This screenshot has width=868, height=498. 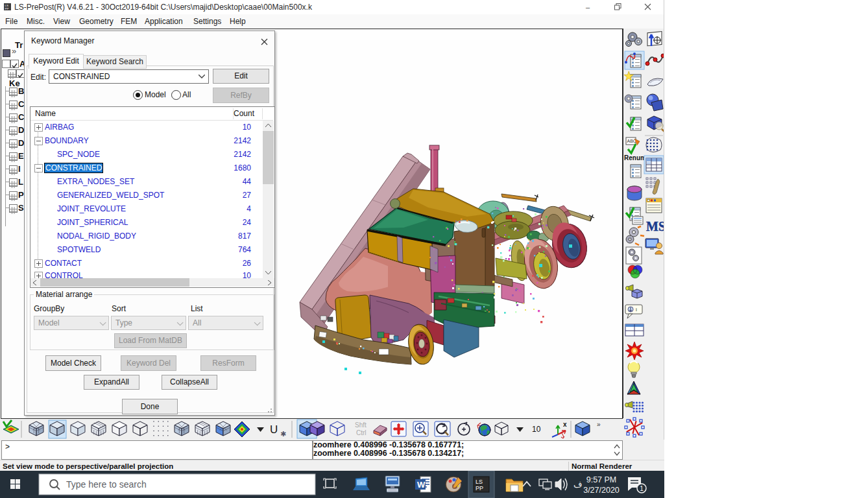 What do you see at coordinates (479, 482) in the screenshot?
I see `svg-text: LS` at bounding box center [479, 482].